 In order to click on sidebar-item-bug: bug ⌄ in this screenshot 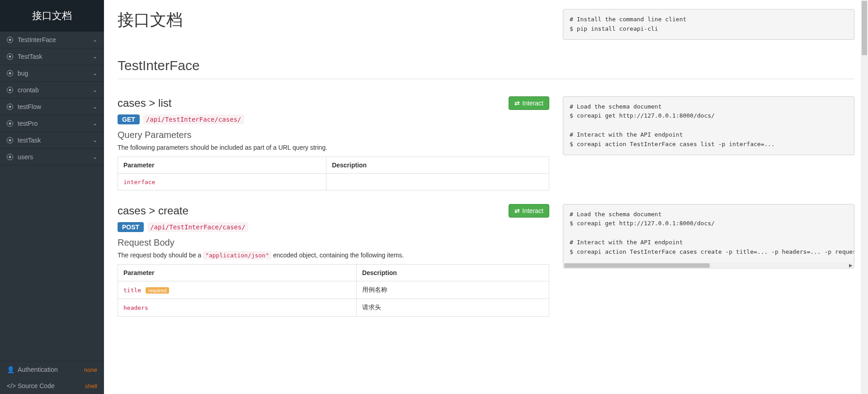, I will do `click(52, 73)`.